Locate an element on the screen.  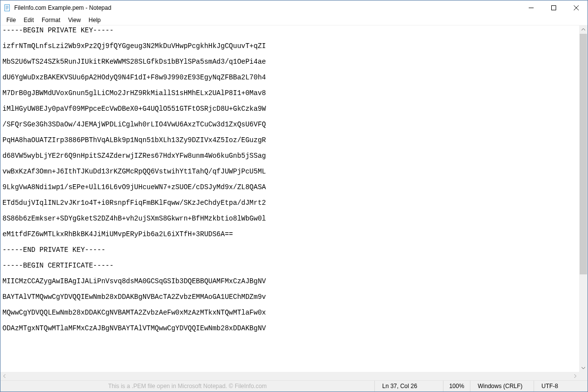
scroll-right-button is located at coordinates (575, 376).